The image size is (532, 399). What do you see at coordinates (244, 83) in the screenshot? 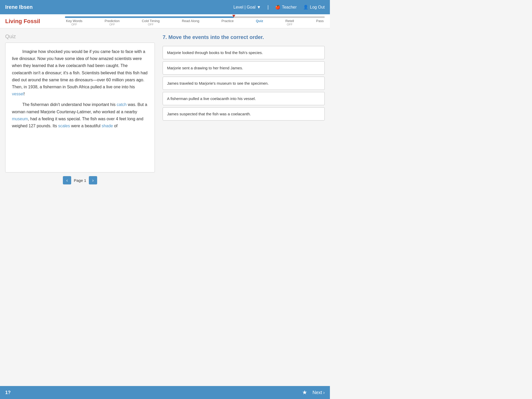
I see `drag-items-container: Marjorie looked through books to find th…` at bounding box center [244, 83].